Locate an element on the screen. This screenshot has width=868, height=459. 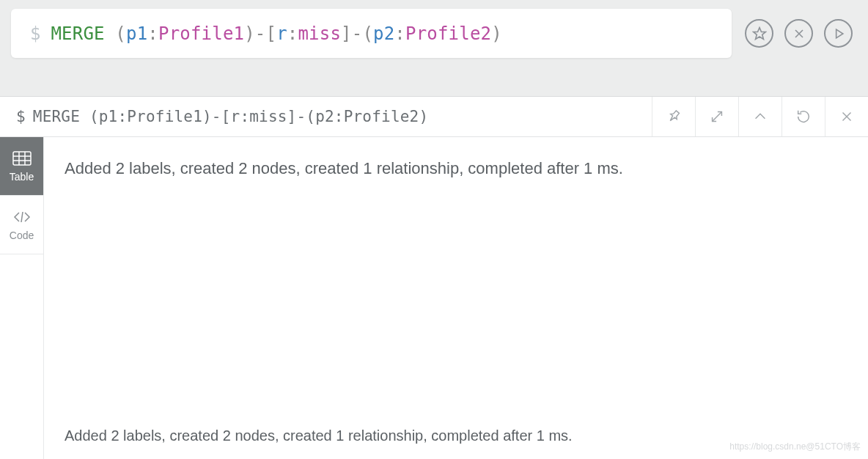
watermark: https://blog.csdn.ne@51CTO博客 is located at coordinates (795, 447).